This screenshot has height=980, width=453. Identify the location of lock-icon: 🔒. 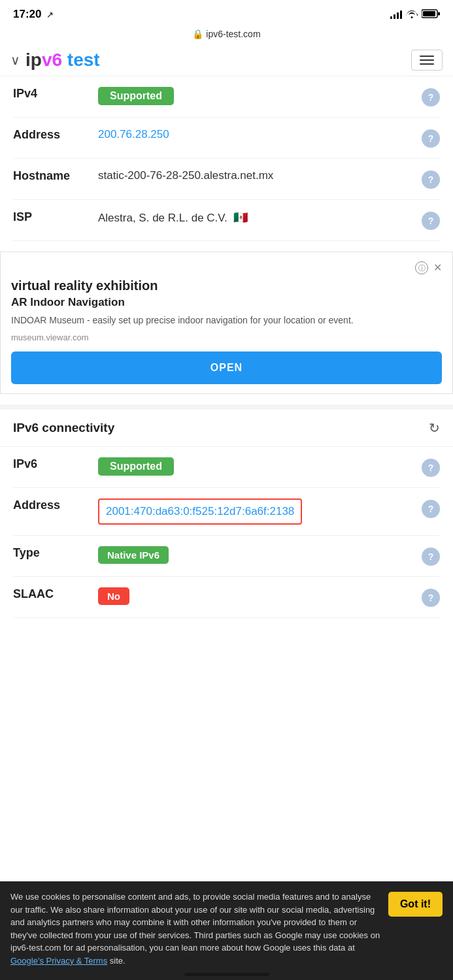
(197, 34).